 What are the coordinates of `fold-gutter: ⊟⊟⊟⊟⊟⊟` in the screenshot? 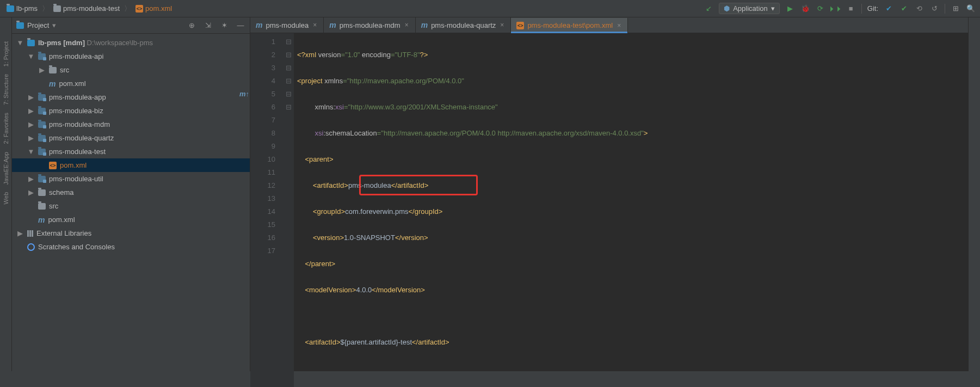 It's located at (288, 210).